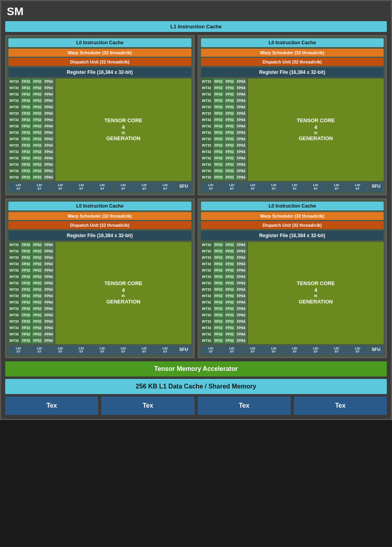 Image resolution: width=392 pixels, height=547 pixels. Describe the element at coordinates (293, 279) in the screenshot. I see `quadrant-bottom-right: L0 Instruction Cache Warp Scheduler (32 …` at that location.